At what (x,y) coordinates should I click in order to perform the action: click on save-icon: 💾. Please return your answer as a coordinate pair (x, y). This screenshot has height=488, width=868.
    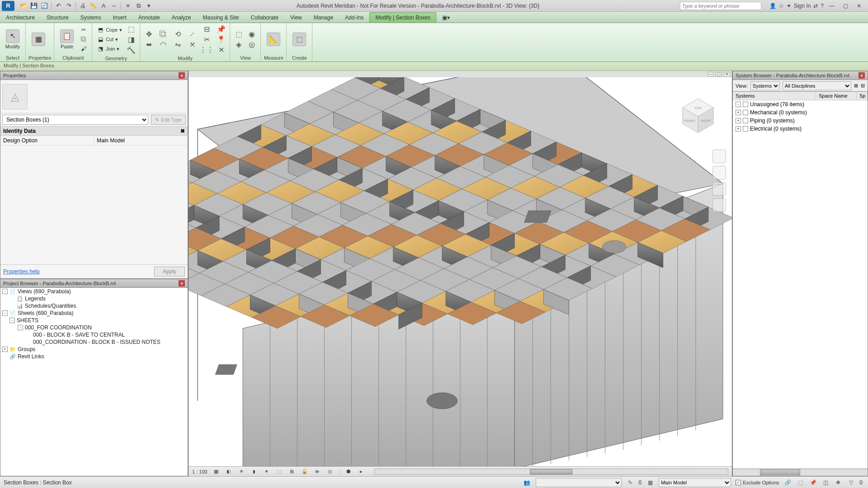
    Looking at the image, I should click on (34, 6).